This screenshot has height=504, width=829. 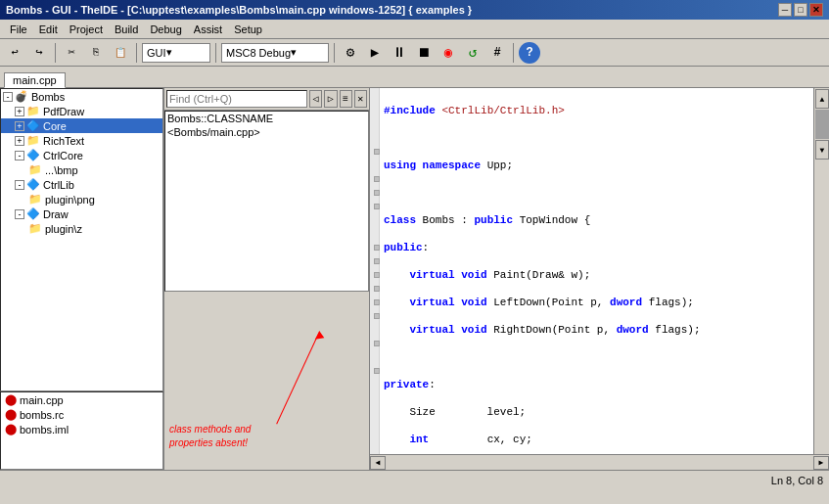 What do you see at coordinates (41, 400) in the screenshot?
I see `file-label-main-cpp: main.cpp` at bounding box center [41, 400].